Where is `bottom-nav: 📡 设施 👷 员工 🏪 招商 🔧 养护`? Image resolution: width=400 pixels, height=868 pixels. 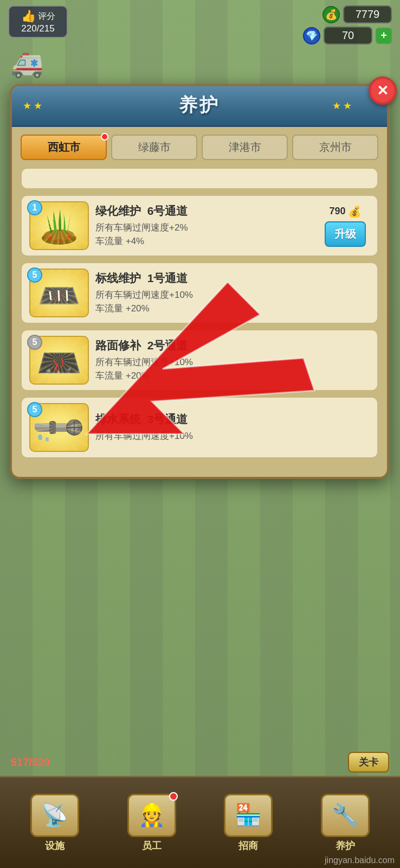 bottom-nav: 📡 设施 👷 员工 🏪 招商 🔧 养护 is located at coordinates (200, 822).